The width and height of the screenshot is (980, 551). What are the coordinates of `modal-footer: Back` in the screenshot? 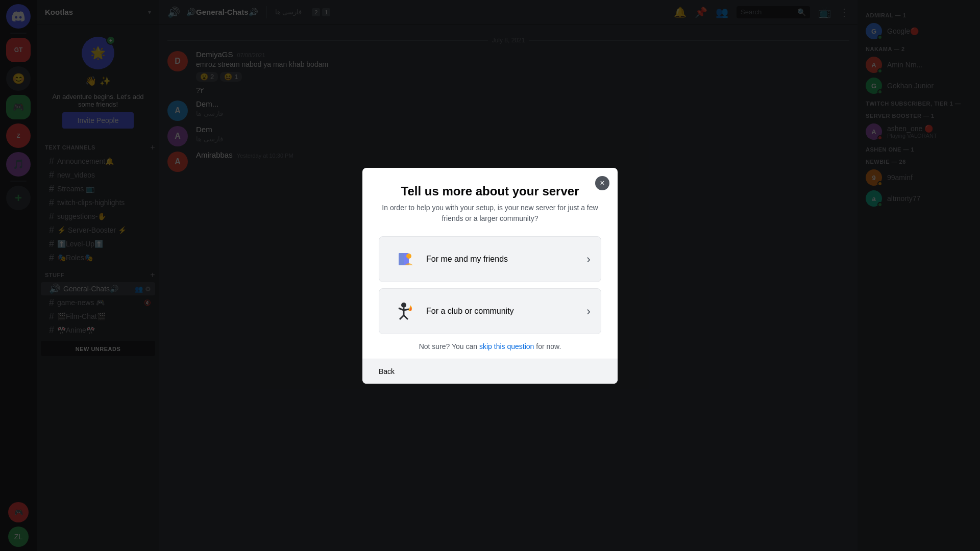 It's located at (490, 371).